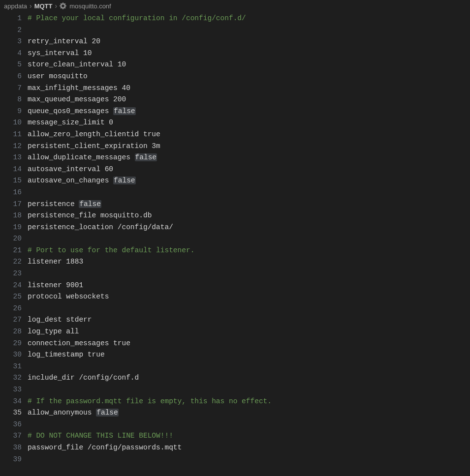 The image size is (470, 476). Describe the element at coordinates (11, 378) in the screenshot. I see `line-number: 32` at that location.